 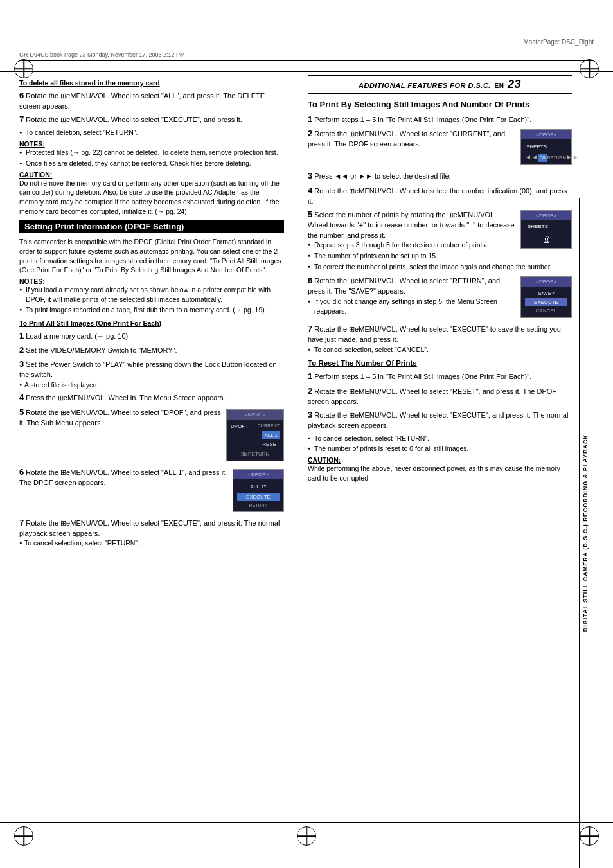 What do you see at coordinates (255, 427) in the screenshot?
I see `menu-item-dpof: DPOF CURRENT` at bounding box center [255, 427].